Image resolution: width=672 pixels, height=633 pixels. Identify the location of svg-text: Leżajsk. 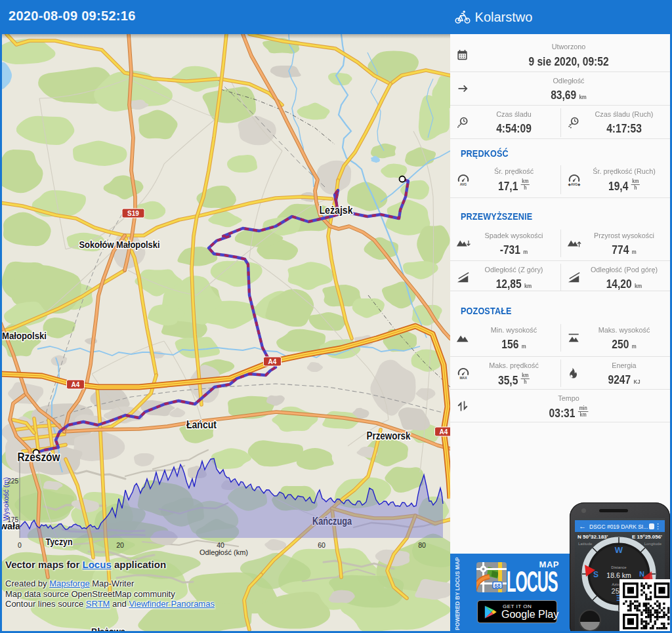
(337, 210).